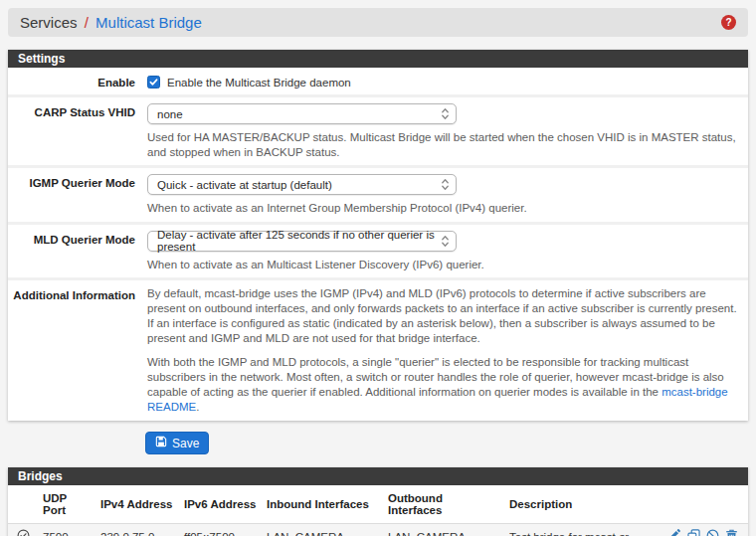 Image resolution: width=756 pixels, height=536 pixels. I want to click on enabled-status-icon, so click(24, 534).